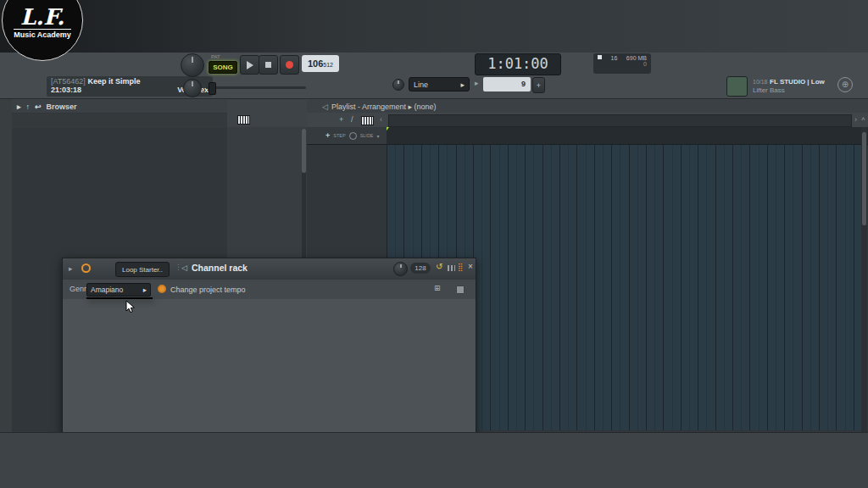  What do you see at coordinates (268, 64) in the screenshot?
I see `stop-icon` at bounding box center [268, 64].